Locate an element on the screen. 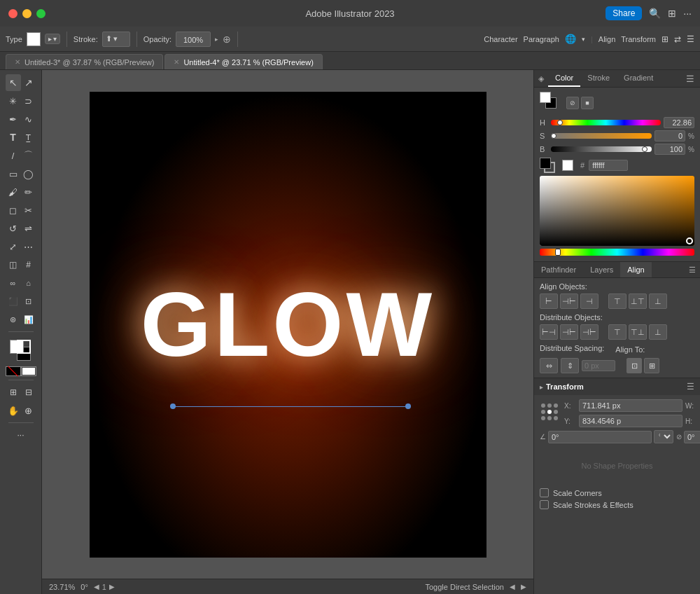 Image resolution: width=700 pixels, height=594 pixels. anchor-mr is located at coordinates (556, 412).